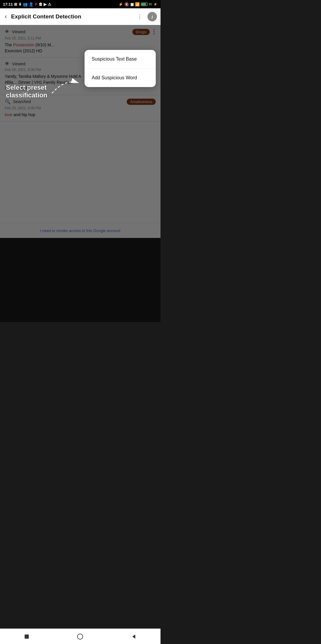 This screenshot has width=321, height=644. What do you see at coordinates (80, 4) in the screenshot?
I see `status-bar: 17:11 ⊞ ⬇ 👥 👤 P 🗑 ▶ ⚠ ⚡ 🔇 ▣ 📶 85 ⚡` at bounding box center [80, 4].